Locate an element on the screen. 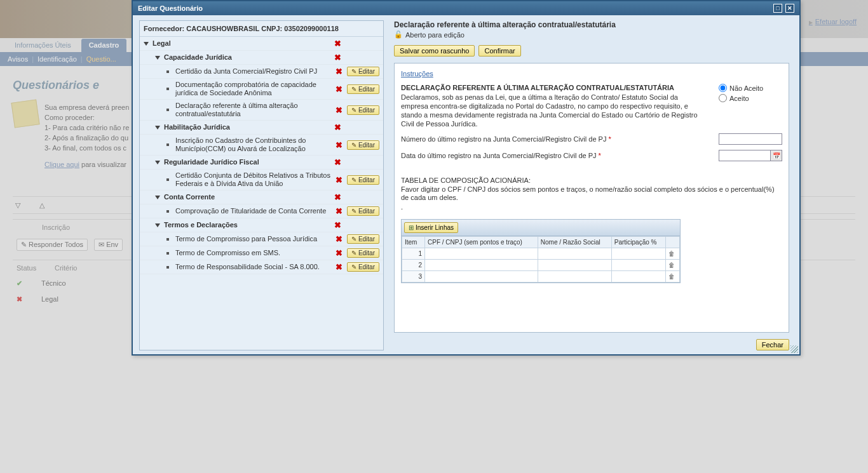  tree-node: Regularidade Jurídico Fiscal✖ is located at coordinates (262, 163).